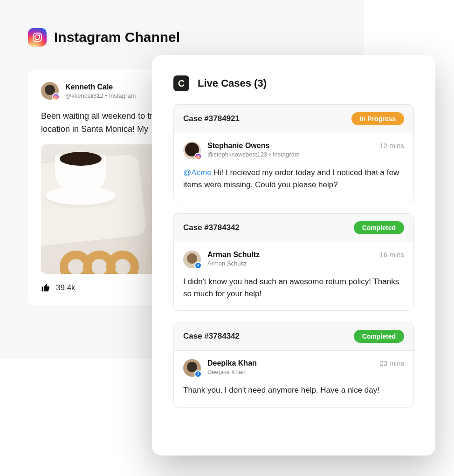 This screenshot has height=476, width=454. Describe the element at coordinates (294, 368) in the screenshot. I see `case-user-row: Deepika Khan Deepika Khan 23 mins` at that location.